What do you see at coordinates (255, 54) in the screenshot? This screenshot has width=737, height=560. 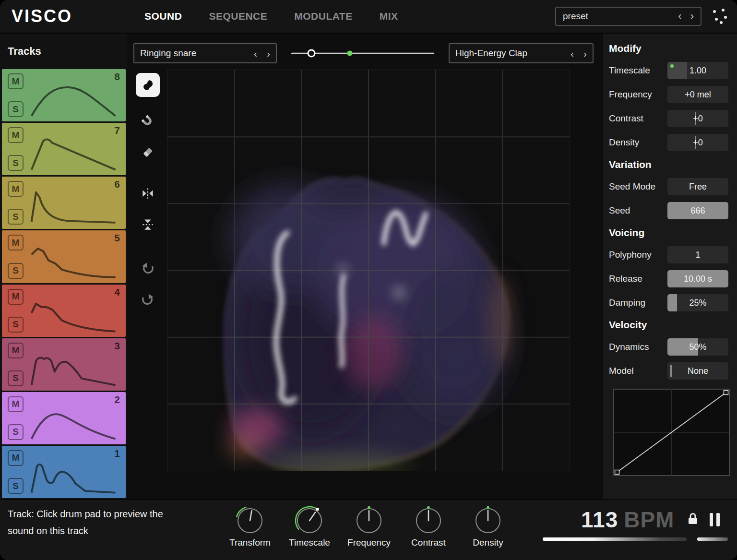 I see `sample-a-prev-button: ‹` at bounding box center [255, 54].